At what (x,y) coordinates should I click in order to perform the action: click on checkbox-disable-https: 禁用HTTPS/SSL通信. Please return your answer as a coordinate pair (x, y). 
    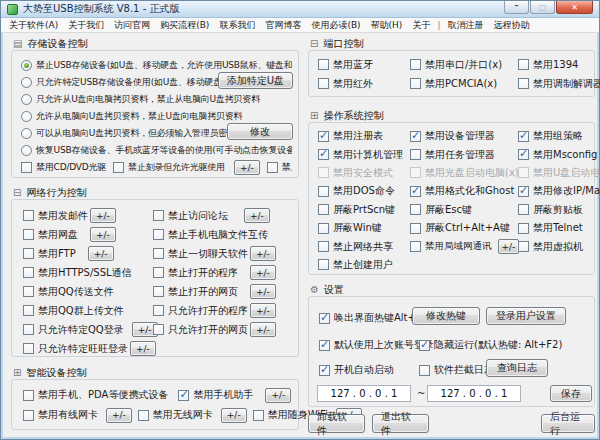
    Looking at the image, I should click on (78, 273).